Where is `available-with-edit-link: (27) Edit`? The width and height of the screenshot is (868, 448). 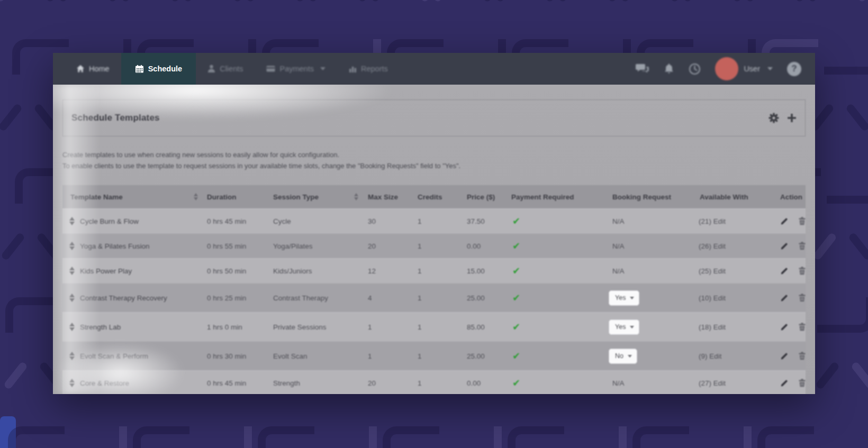
available-with-edit-link: (27) Edit is located at coordinates (712, 383).